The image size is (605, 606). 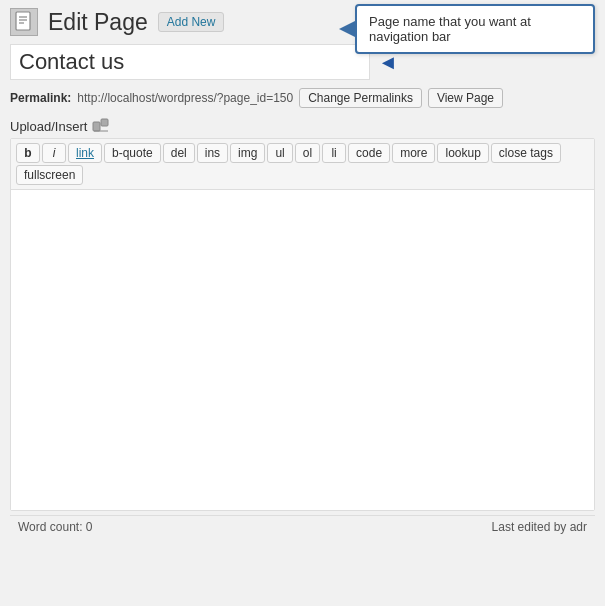 I want to click on permalink-url: http://localhost/wordpress/?page_id=150, so click(x=185, y=98).